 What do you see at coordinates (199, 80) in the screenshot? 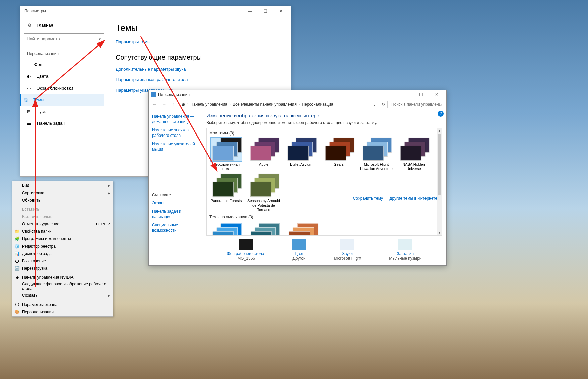
I see `related-link-1: Параметры значков рабочего стола` at bounding box center [199, 80].